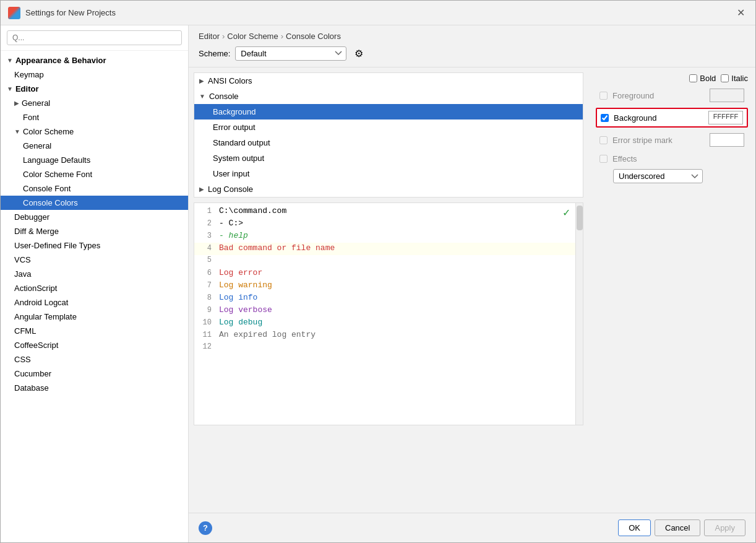 The image size is (756, 543). I want to click on sidebar-item-cs-font: Color Scheme Font, so click(94, 175).